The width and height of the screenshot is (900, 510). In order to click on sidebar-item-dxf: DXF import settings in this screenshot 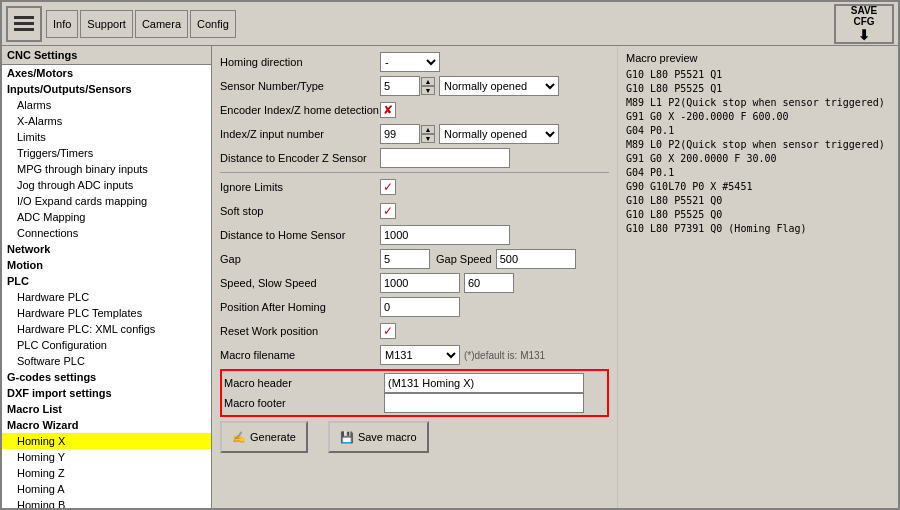, I will do `click(106, 393)`.